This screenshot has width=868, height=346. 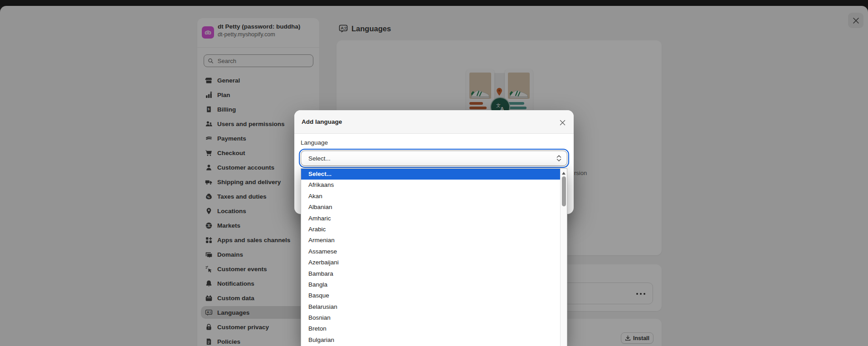 I want to click on close-icon, so click(x=562, y=122).